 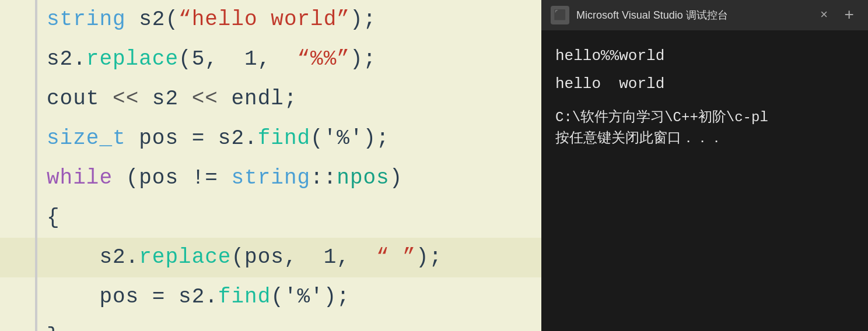 I want to click on console-titlebar: ⬛ Microsoft Visual Studio 调试控台 × +, so click(x=705, y=15).